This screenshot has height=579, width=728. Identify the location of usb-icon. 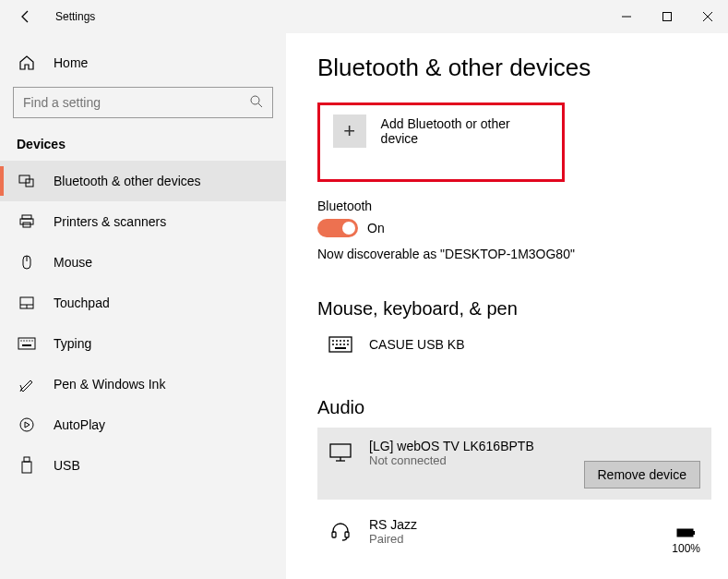
(27, 465).